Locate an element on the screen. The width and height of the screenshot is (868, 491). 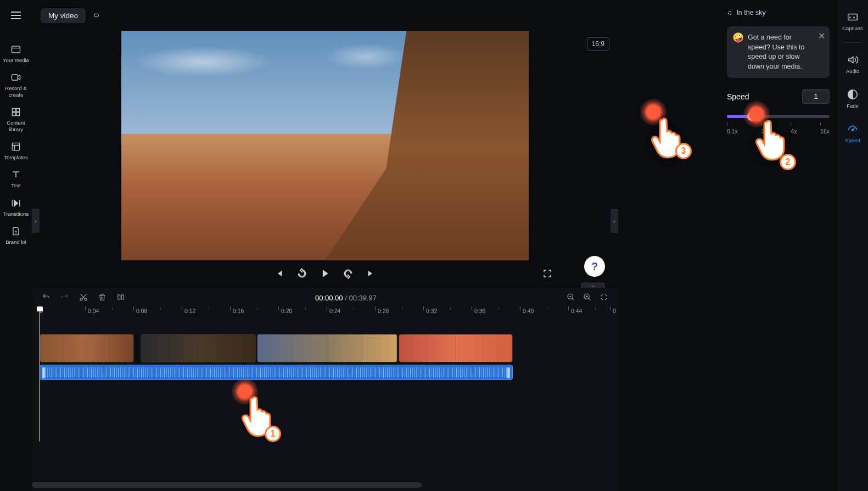
ruler-tick: 0:44 is located at coordinates (576, 311).